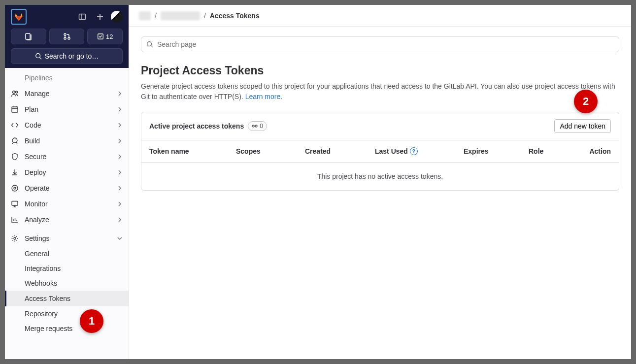 The image size is (636, 364). What do you see at coordinates (385, 44) in the screenshot?
I see `page-search-input` at bounding box center [385, 44].